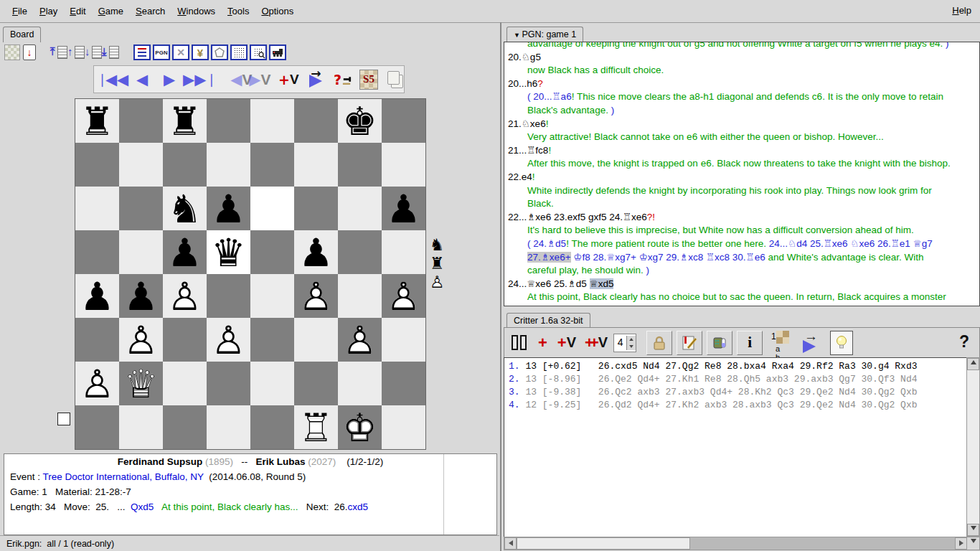  Describe the element at coordinates (77, 11) in the screenshot. I see `menu-item-edit: Edit` at that location.